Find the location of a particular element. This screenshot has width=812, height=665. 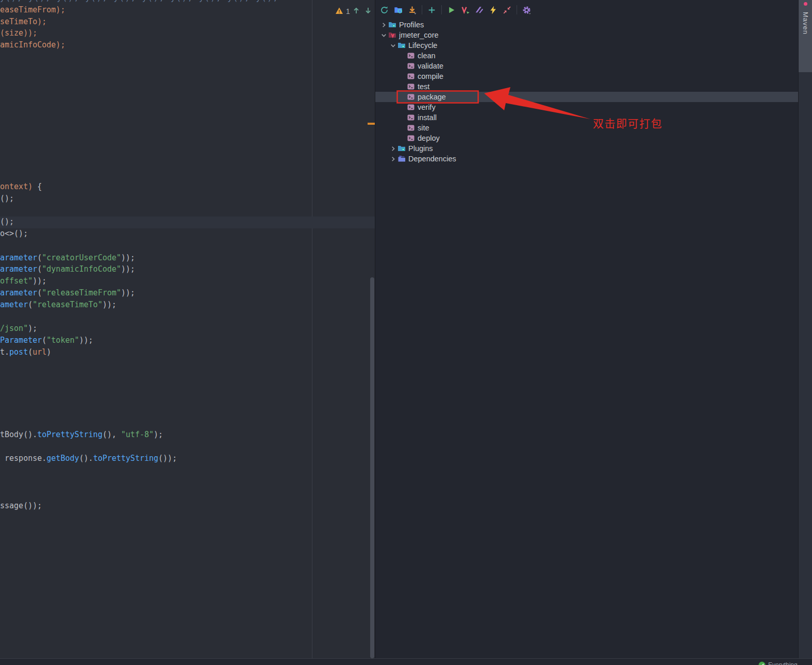

code-segment: (size)); is located at coordinates (19, 33).